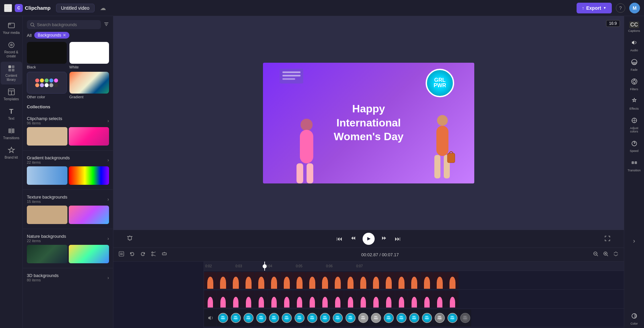 This screenshot has height=328, width=644. I want to click on speed-label: Speed, so click(634, 151).